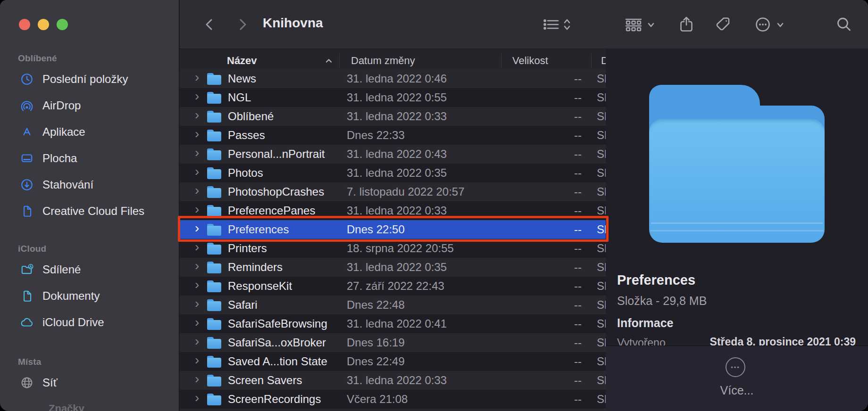 The image size is (868, 411). Describe the element at coordinates (27, 79) in the screenshot. I see `clock-icon` at that location.